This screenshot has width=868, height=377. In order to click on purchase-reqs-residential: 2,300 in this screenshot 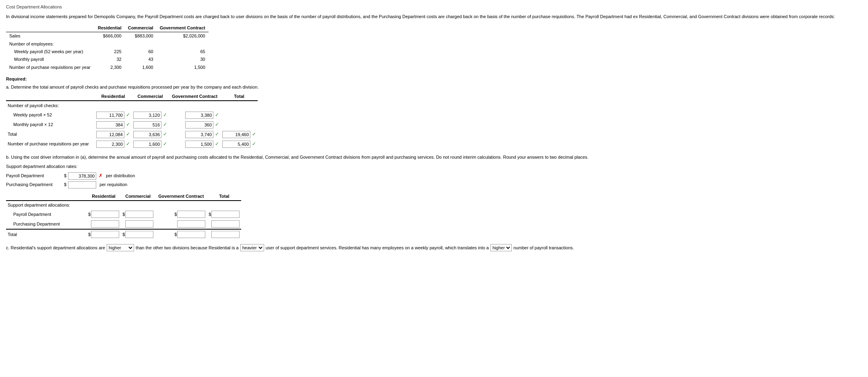, I will do `click(110, 68)`.